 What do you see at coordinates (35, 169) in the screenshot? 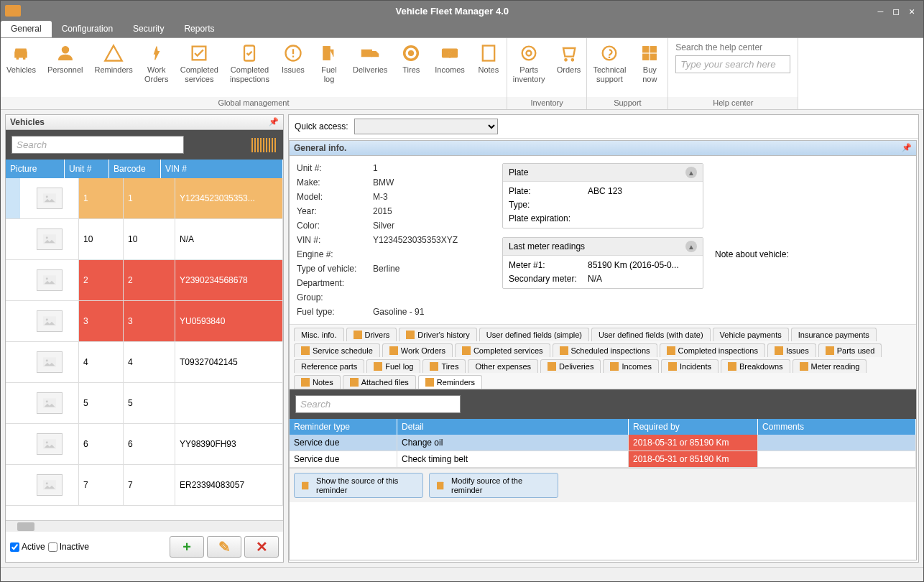
I see `col-picture: Picture` at bounding box center [35, 169].